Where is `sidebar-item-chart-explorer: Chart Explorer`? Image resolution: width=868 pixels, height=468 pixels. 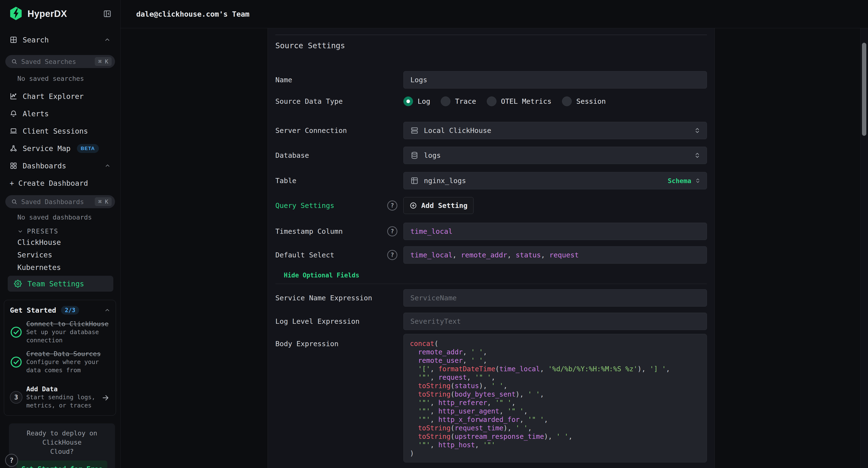
sidebar-item-chart-explorer: Chart Explorer is located at coordinates (60, 96).